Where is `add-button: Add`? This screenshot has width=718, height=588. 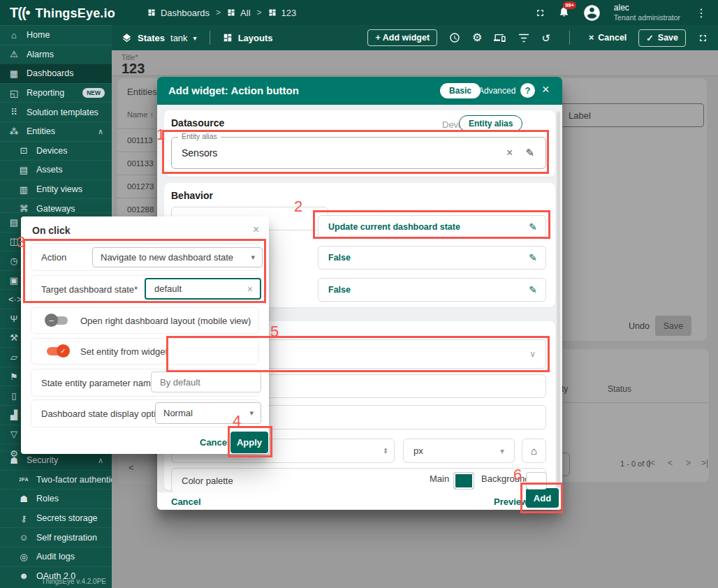 add-button: Add is located at coordinates (542, 498).